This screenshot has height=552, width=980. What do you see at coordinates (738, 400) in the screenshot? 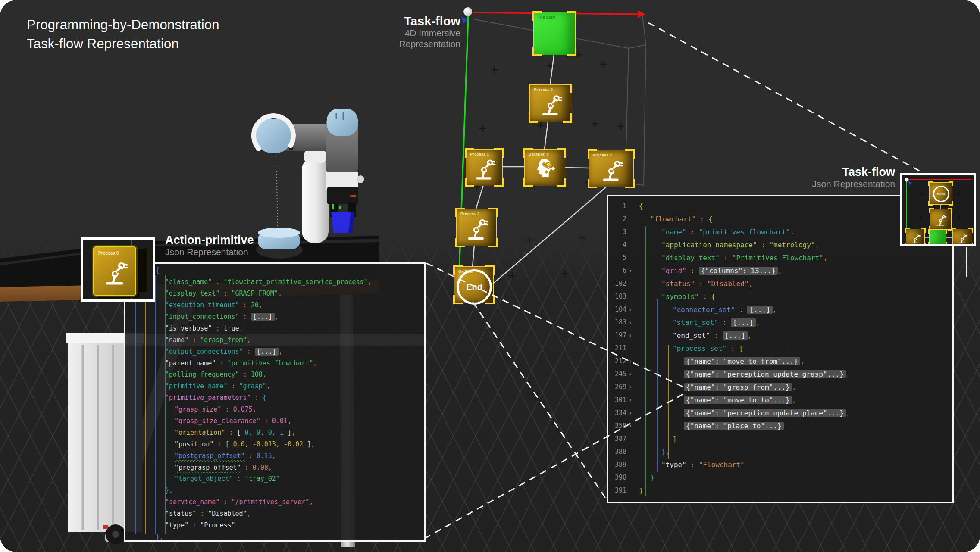
I see `folded-region-chip: {"name": "move_to_to"...}` at bounding box center [738, 400].